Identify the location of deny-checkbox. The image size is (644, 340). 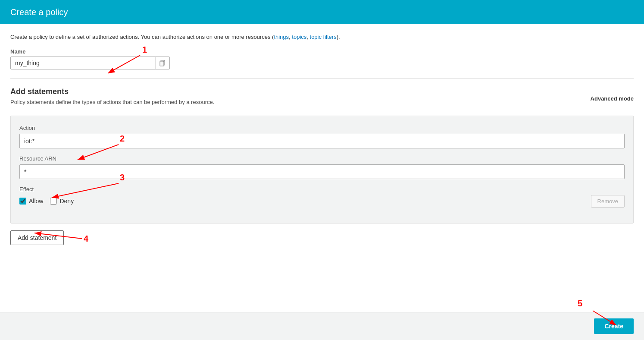
(53, 201).